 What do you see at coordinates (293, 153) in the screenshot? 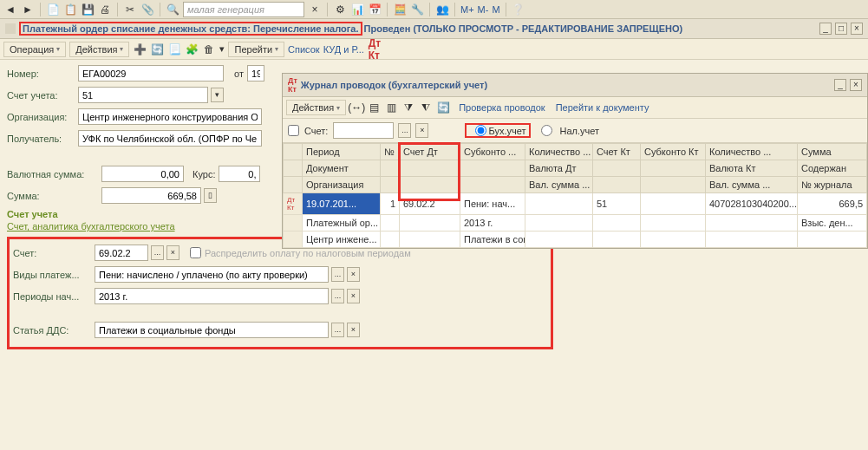
I see `hdr-mark` at bounding box center [293, 153].